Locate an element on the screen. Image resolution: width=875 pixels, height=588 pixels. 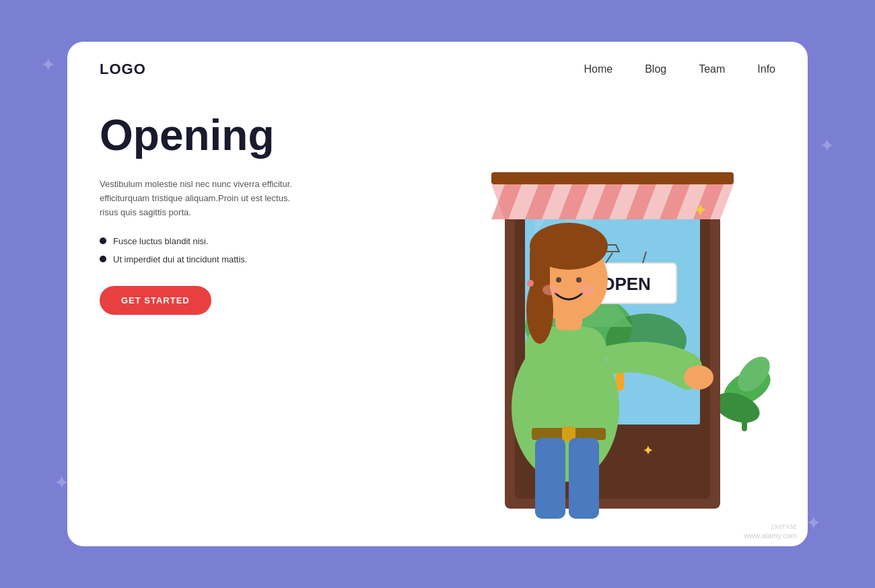
hero-title: Opening is located at coordinates (222, 135).